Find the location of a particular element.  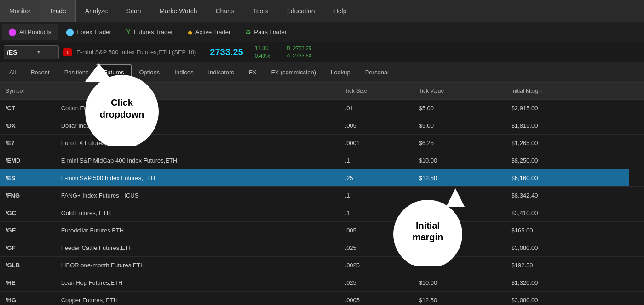

ticker-price: 2733.25 is located at coordinates (226, 52).